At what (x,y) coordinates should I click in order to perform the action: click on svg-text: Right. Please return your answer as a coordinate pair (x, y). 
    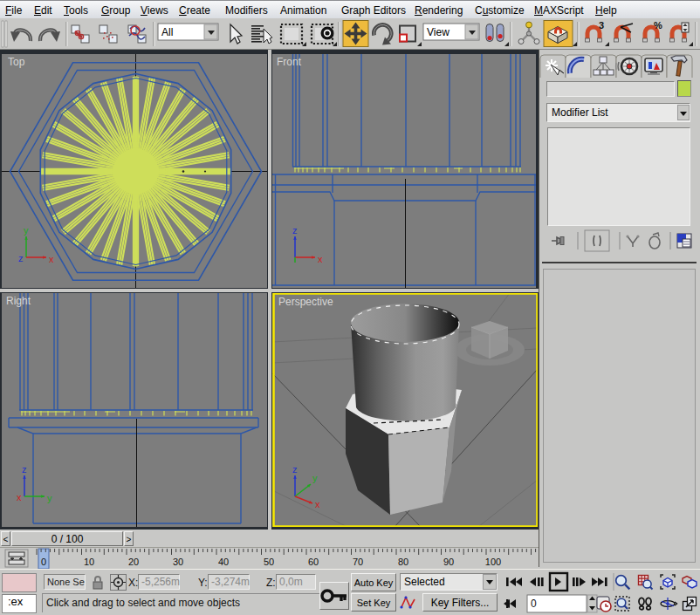
    Looking at the image, I should click on (19, 301).